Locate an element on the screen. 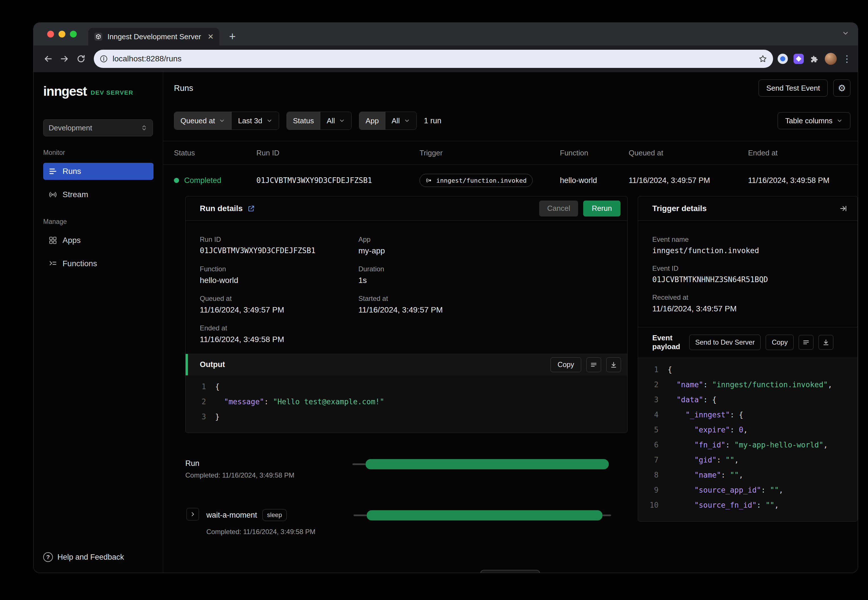  event-id-label: Event ID is located at coordinates (751, 268).